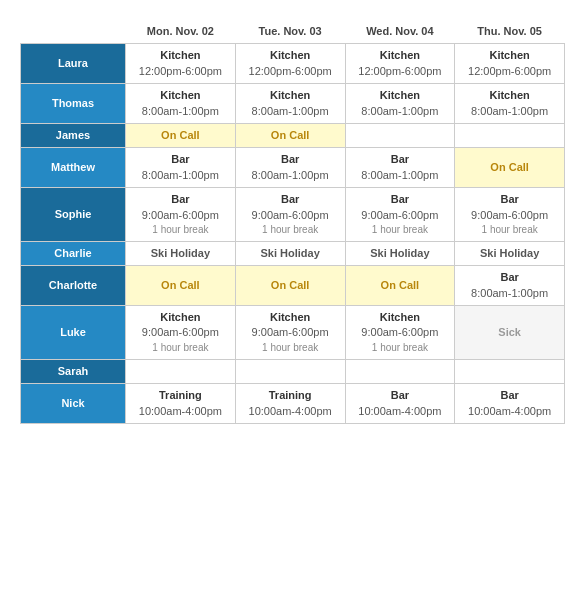  Describe the element at coordinates (510, 404) in the screenshot. I see `cell-nick-3: Bar10:00am-4:00pm` at that location.